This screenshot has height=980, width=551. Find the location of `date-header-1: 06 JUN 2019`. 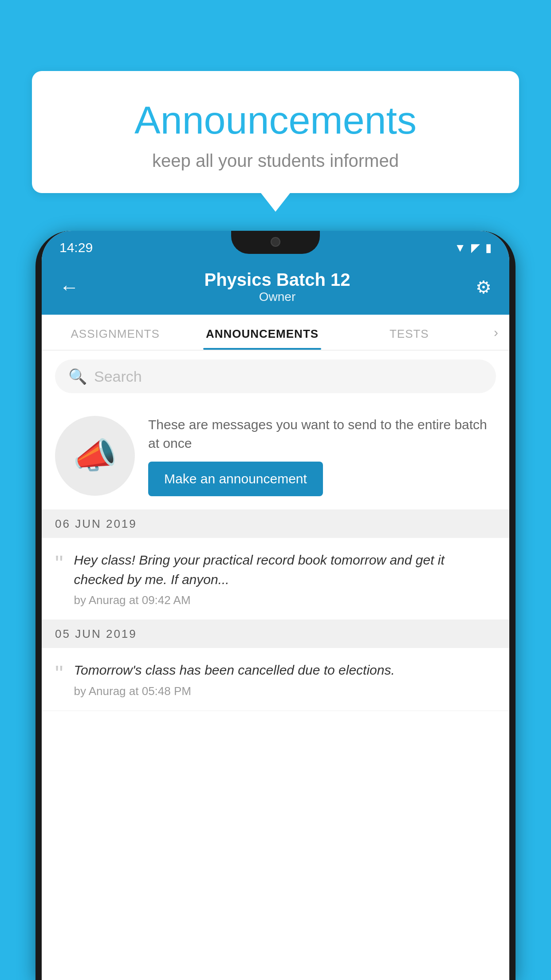

date-header-1: 06 JUN 2019 is located at coordinates (276, 524).